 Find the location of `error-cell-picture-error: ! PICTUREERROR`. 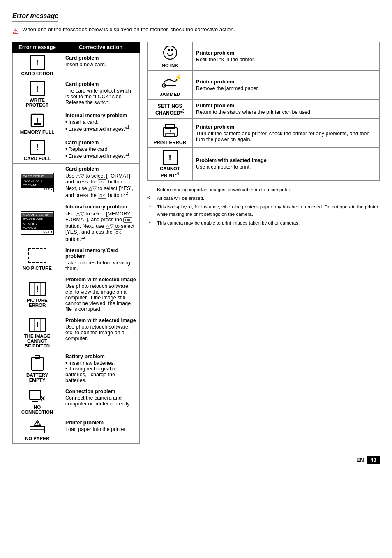

error-cell-picture-error: ! PICTUREERROR is located at coordinates (37, 294).